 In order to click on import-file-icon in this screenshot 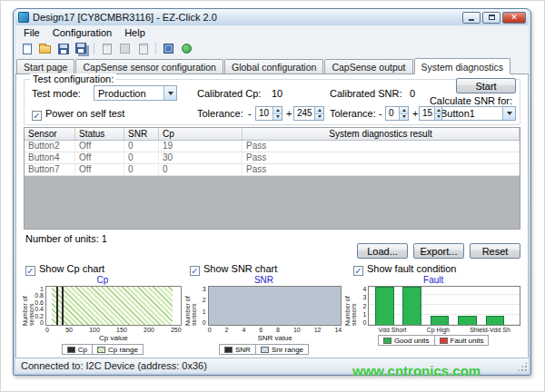, I will do `click(125, 49)`.